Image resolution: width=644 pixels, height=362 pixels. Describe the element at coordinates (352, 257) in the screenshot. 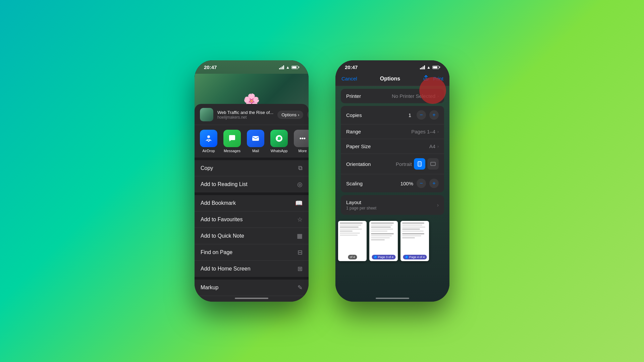

I see `preview-2-label: of 4` at that location.